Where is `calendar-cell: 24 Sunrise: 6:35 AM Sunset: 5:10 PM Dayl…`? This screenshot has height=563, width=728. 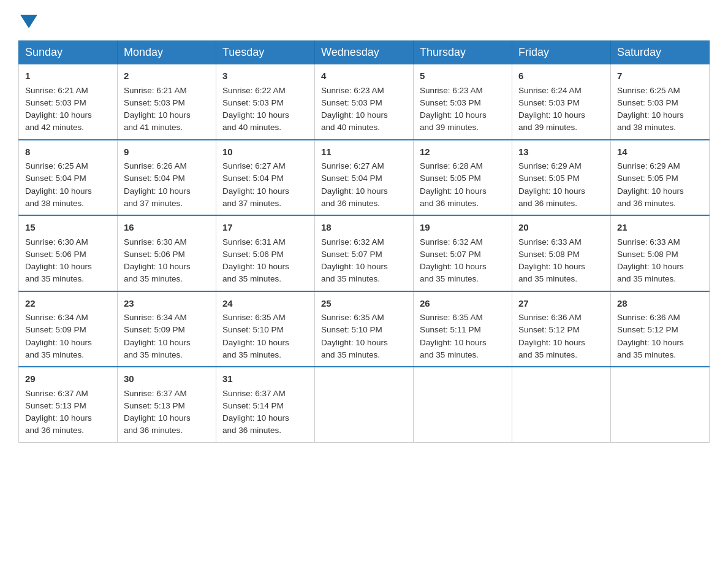
calendar-cell: 24 Sunrise: 6:35 AM Sunset: 5:10 PM Dayl… is located at coordinates (266, 329).